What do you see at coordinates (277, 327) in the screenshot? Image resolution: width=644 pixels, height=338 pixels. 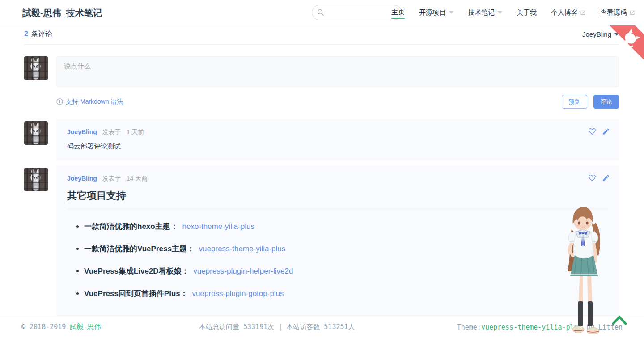 I see `site-stats: 本站总访问量 533191次 | 本站访客数 513251人` at bounding box center [277, 327].